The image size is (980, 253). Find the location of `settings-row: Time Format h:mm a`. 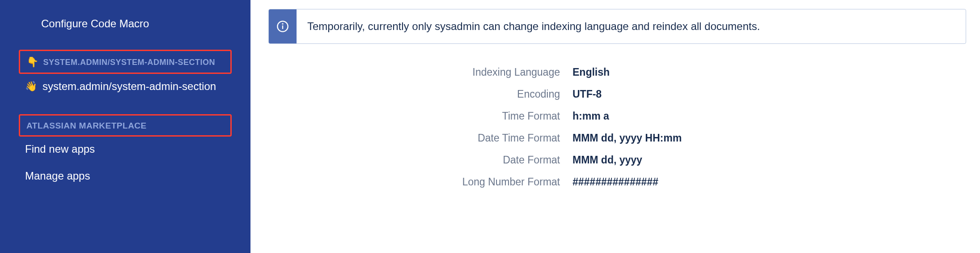

settings-row: Time Format h:mm a is located at coordinates (638, 116).